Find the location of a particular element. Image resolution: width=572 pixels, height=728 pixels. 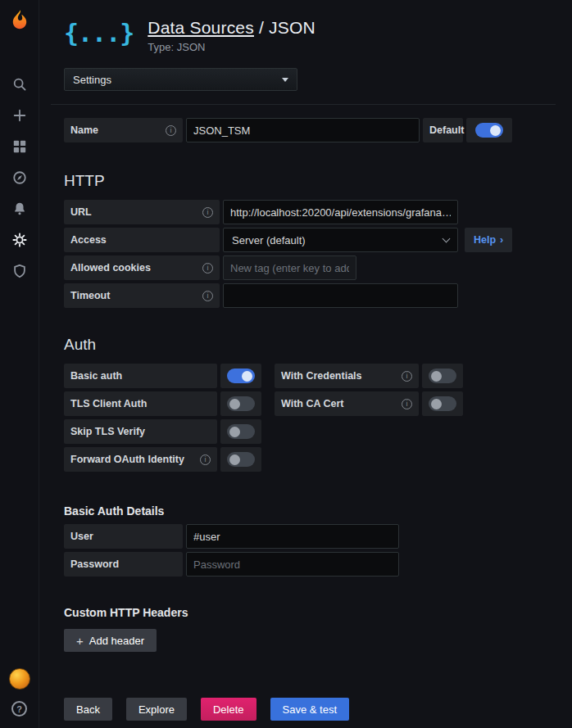

titles: Data Sources / JSON Type: JSON is located at coordinates (231, 36).